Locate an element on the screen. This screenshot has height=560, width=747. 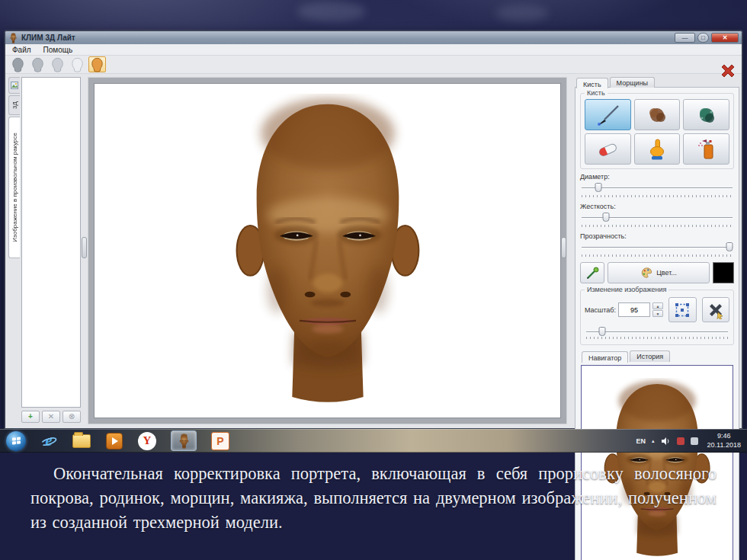
powerpoint-button: P is located at coordinates (220, 441).